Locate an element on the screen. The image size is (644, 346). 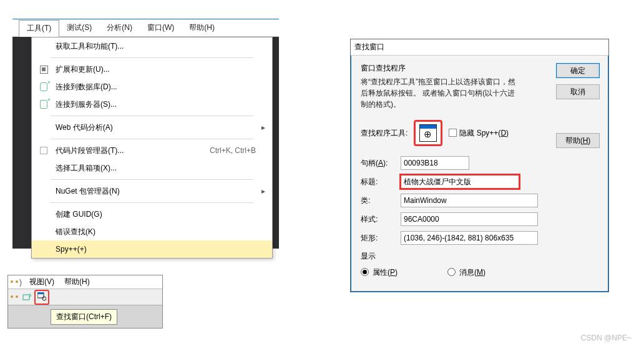
refresh-icon is located at coordinates (27, 297).